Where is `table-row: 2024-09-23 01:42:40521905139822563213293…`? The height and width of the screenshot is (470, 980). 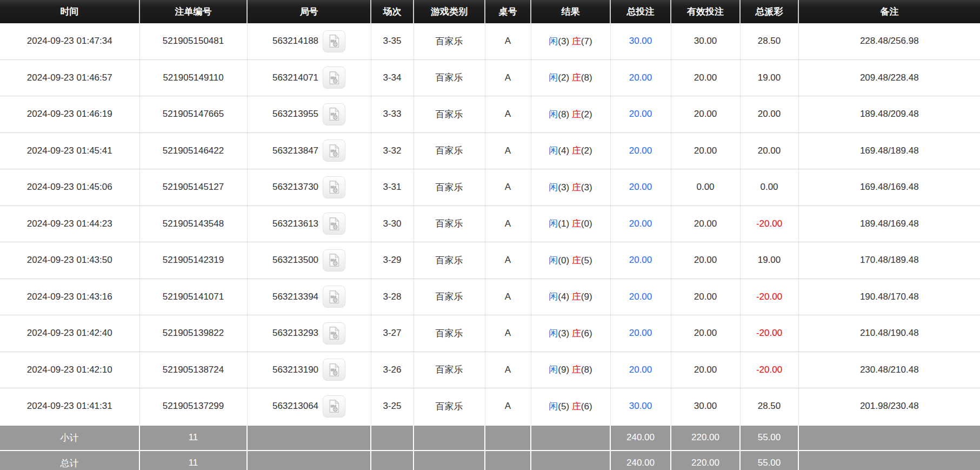 table-row: 2024-09-23 01:42:40521905139822563213293… is located at coordinates (490, 334).